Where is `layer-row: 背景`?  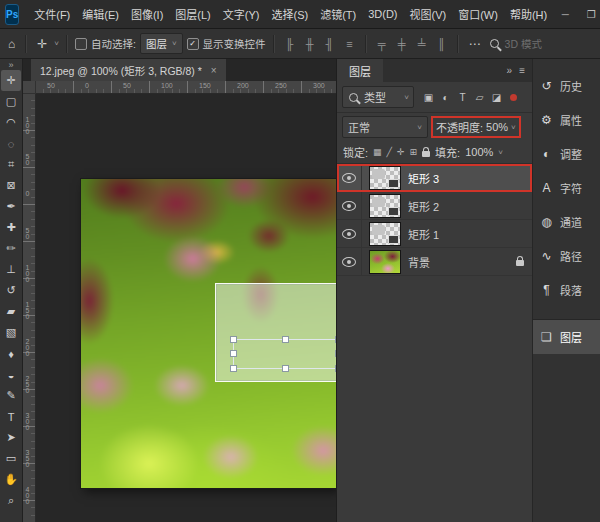
layer-row: 背景 is located at coordinates (434, 262).